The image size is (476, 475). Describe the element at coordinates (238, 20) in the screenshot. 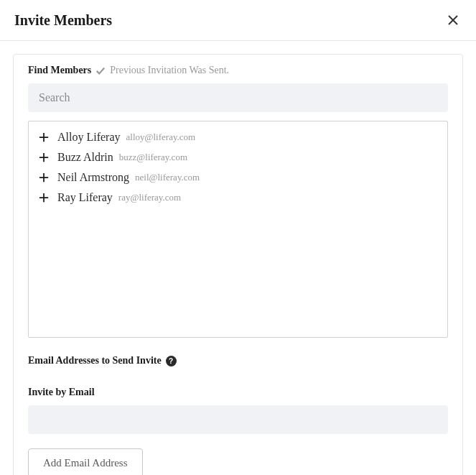

I see `modal-header: Invite Members` at that location.